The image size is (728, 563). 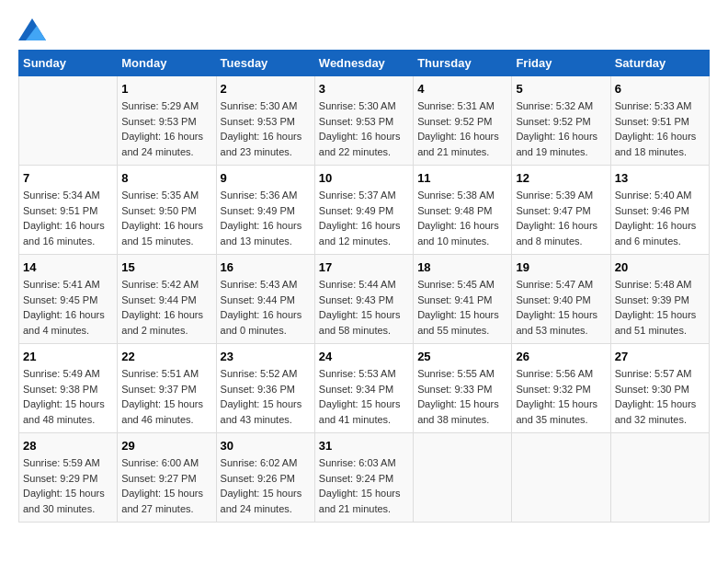 I want to click on cell-info-line: and 51 minutes., so click(x=660, y=331).